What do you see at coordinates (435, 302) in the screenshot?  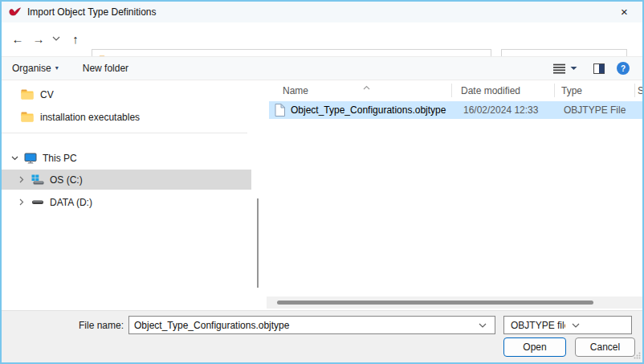 I see `scrollbar-thumb` at bounding box center [435, 302].